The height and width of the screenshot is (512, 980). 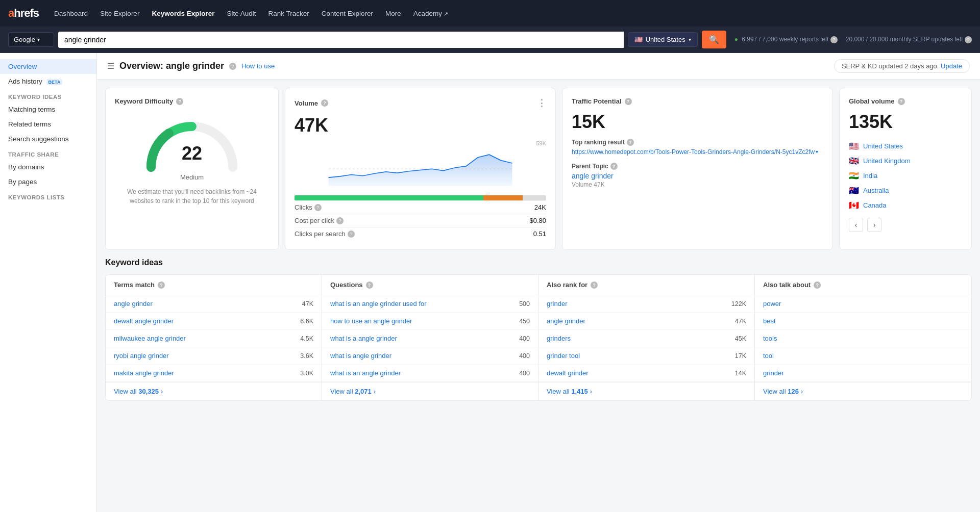 I want to click on prev-arrow: ‹, so click(x=856, y=225).